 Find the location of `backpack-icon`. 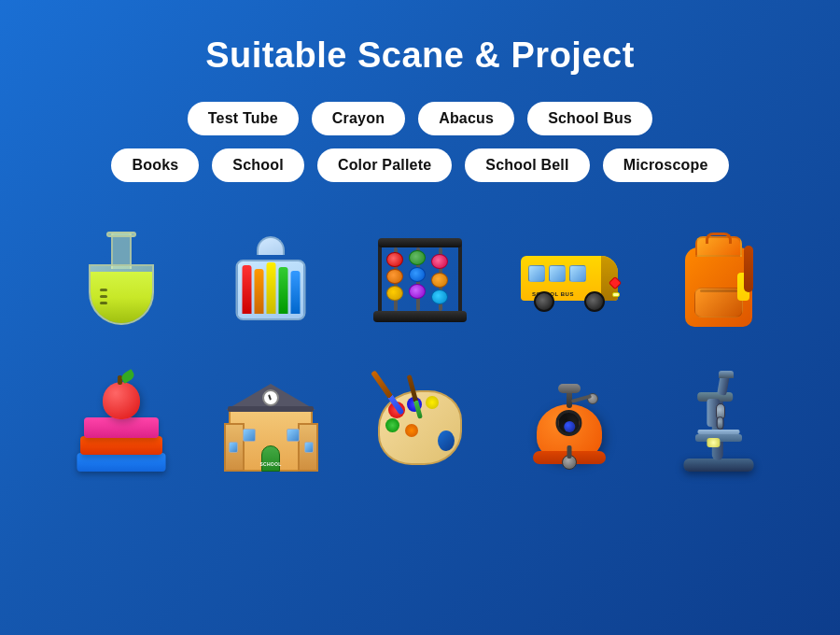

backpack-icon is located at coordinates (719, 278).